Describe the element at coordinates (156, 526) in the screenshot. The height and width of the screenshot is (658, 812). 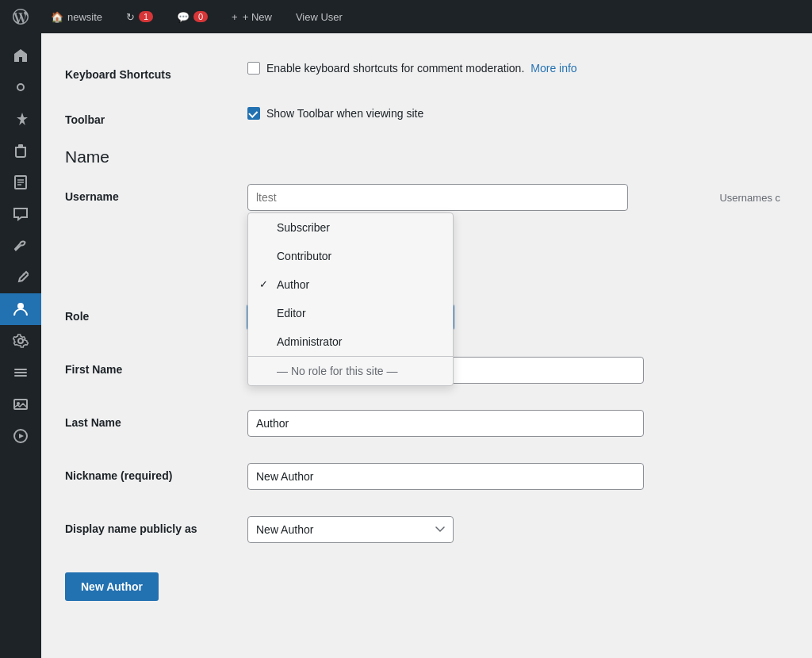
I see `display-name-label: Display name publicly as` at that location.